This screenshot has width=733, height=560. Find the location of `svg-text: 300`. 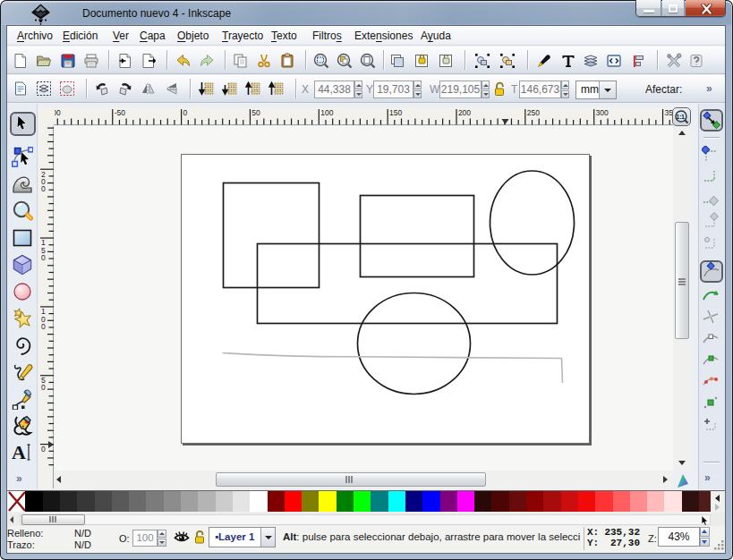

svg-text: 300 is located at coordinates (602, 113).